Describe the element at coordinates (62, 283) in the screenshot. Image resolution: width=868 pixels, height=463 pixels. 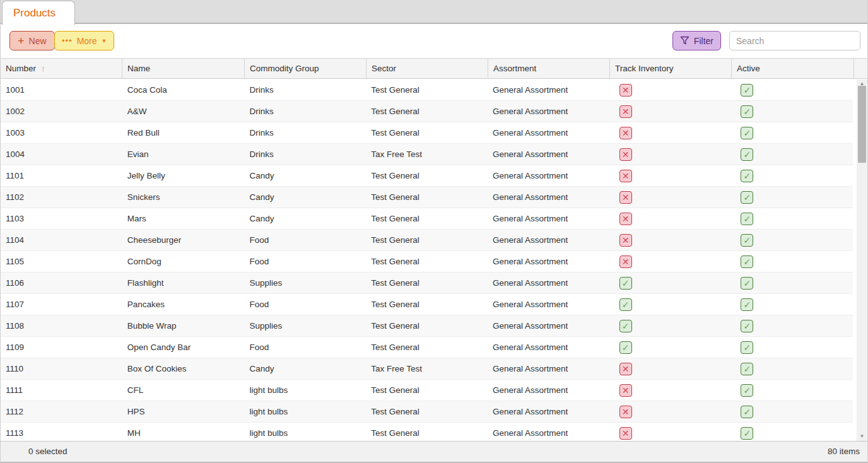
I see `cell-number: 1106` at that location.